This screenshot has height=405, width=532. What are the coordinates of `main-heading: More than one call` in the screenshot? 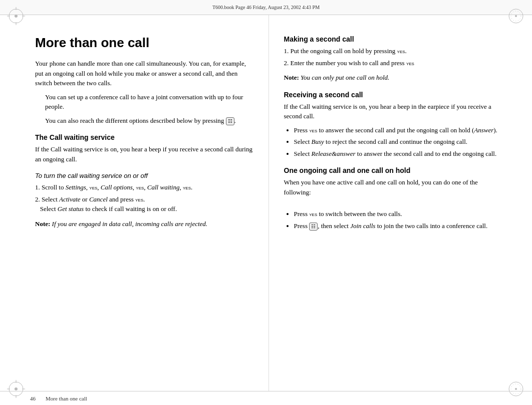 It's located at (144, 43).